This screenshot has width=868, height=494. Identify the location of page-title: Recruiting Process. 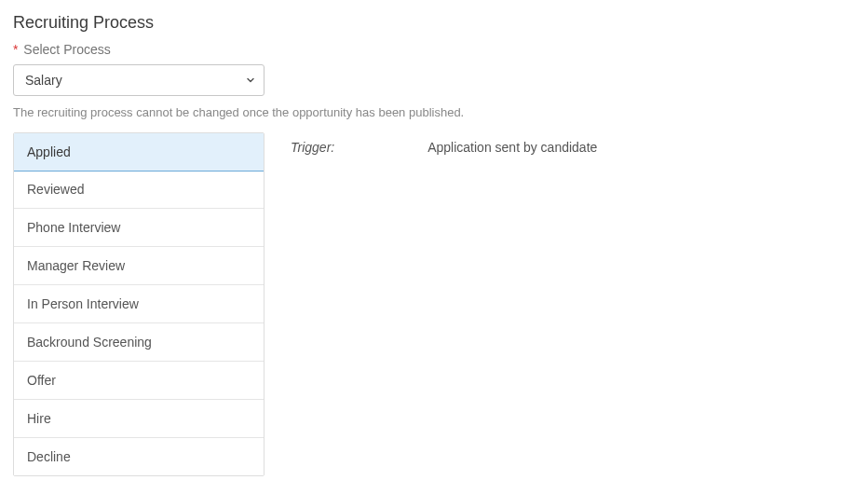
(434, 22).